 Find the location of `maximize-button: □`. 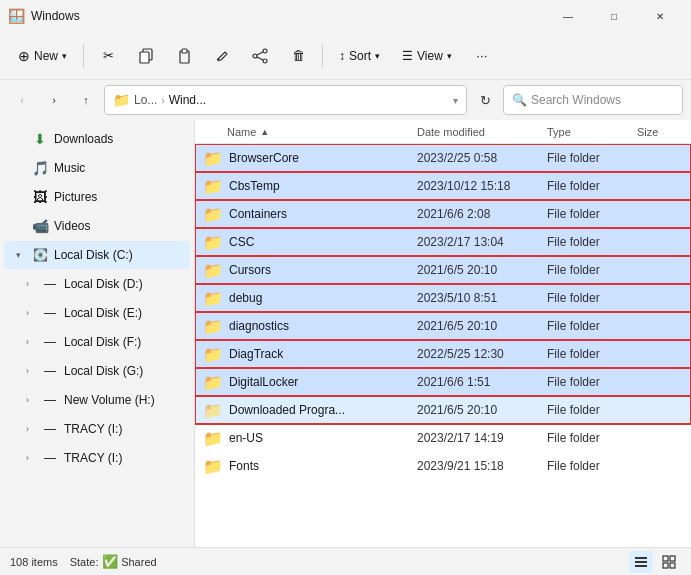

maximize-button: □ is located at coordinates (614, 16).